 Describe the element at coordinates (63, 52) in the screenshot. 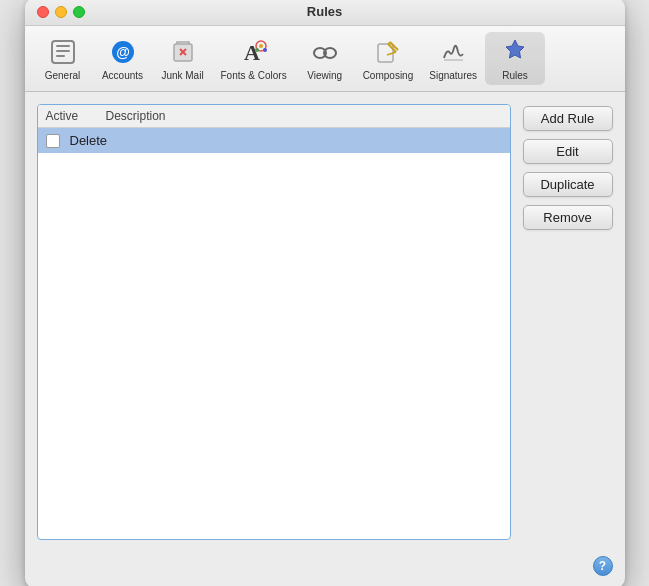

I see `general-icon` at that location.